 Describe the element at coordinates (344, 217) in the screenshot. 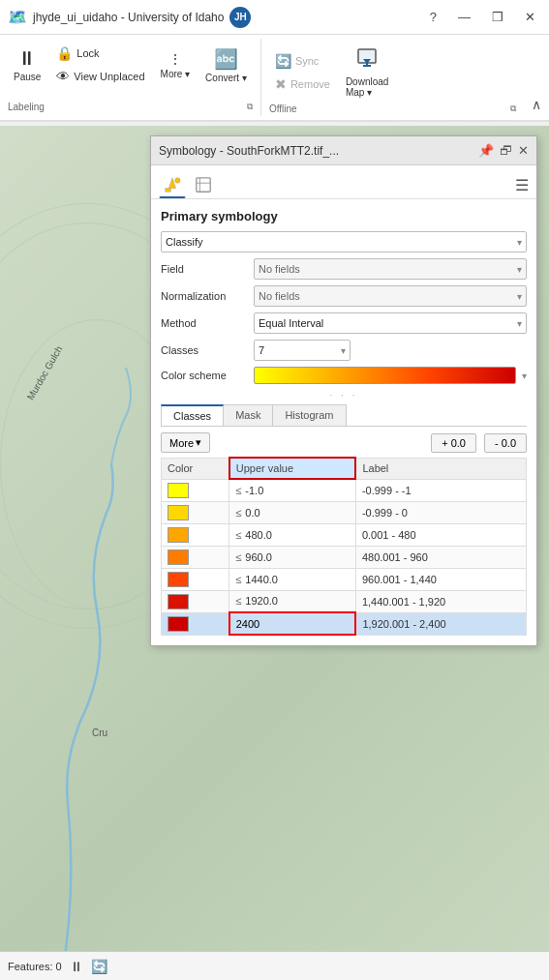

I see `primary-symbology-title: Primary symbology` at that location.